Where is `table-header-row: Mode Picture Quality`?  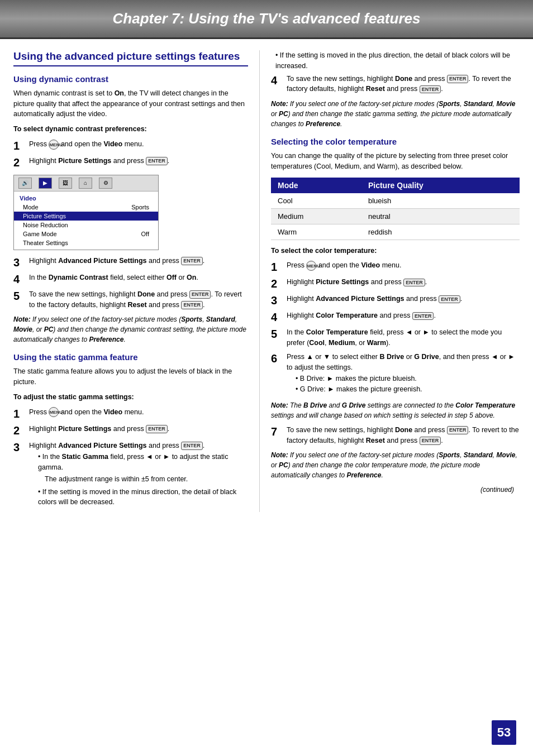 table-header-row: Mode Picture Quality is located at coordinates (396, 185).